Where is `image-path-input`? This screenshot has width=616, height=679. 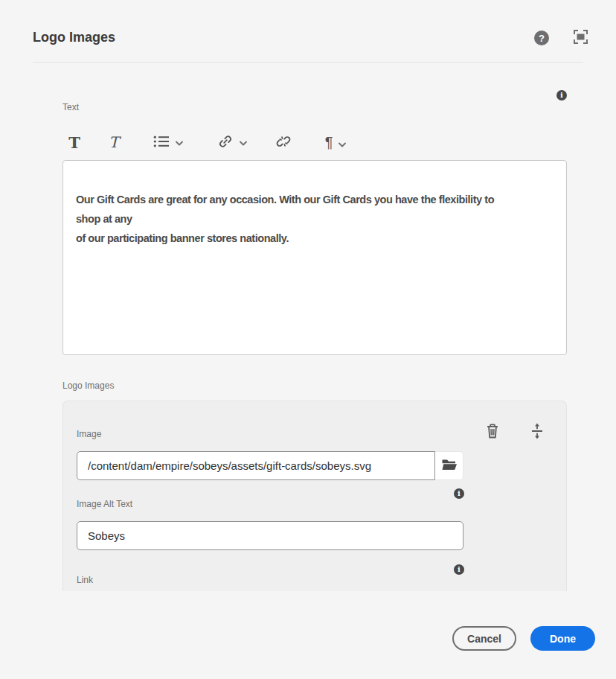 image-path-input is located at coordinates (256, 466).